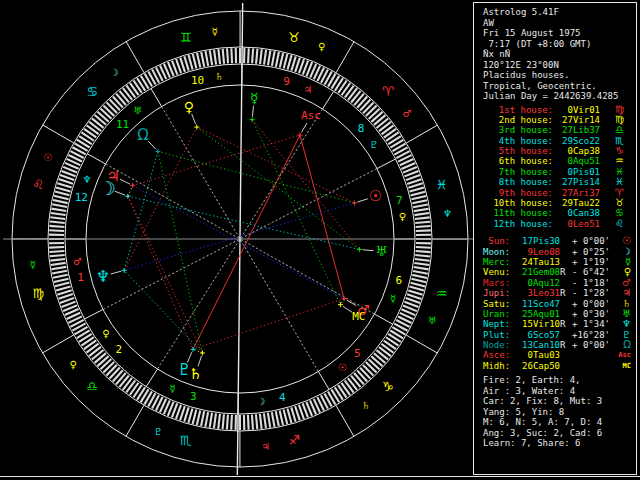  What do you see at coordinates (496, 304) in the screenshot?
I see `planet-label: Satu:` at bounding box center [496, 304].